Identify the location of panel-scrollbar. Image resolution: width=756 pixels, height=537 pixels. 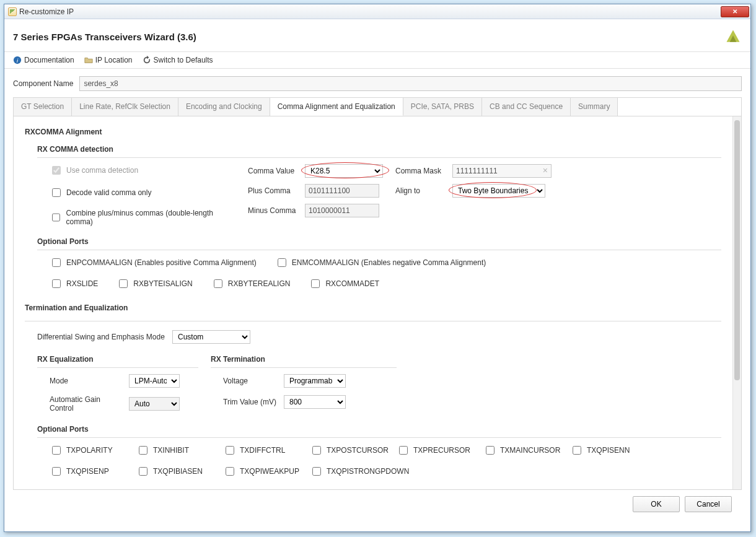
(737, 303).